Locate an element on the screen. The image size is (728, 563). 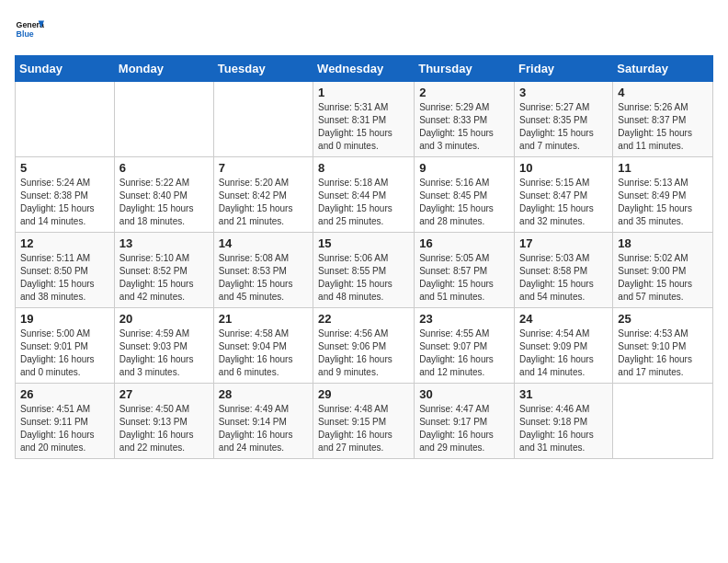
day-number: 23 is located at coordinates (464, 318).